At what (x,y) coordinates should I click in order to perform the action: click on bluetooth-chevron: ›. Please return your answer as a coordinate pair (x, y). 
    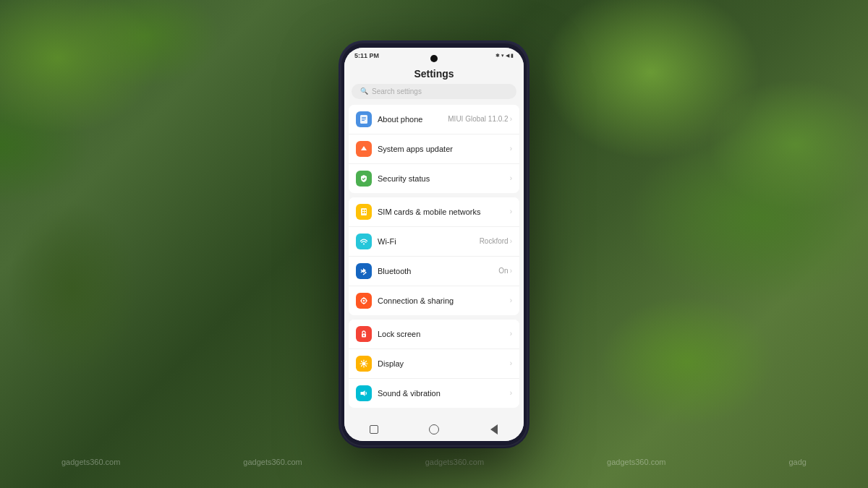
    Looking at the image, I should click on (511, 270).